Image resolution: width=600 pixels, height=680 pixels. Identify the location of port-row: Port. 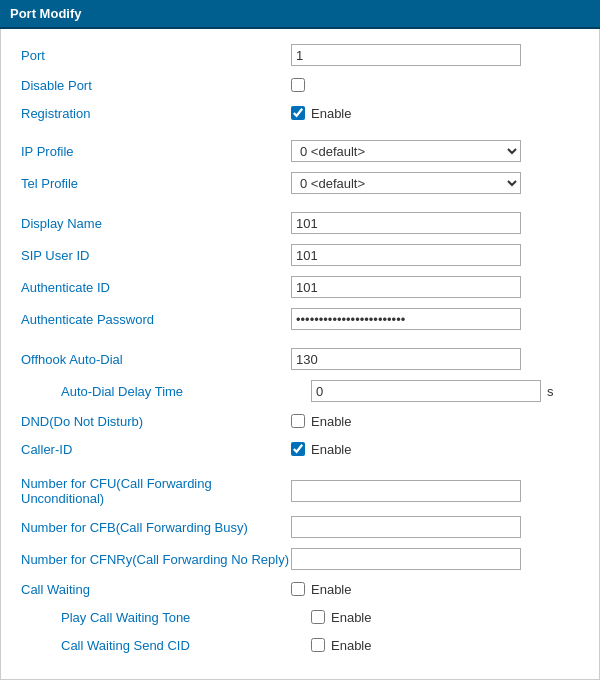
(300, 55).